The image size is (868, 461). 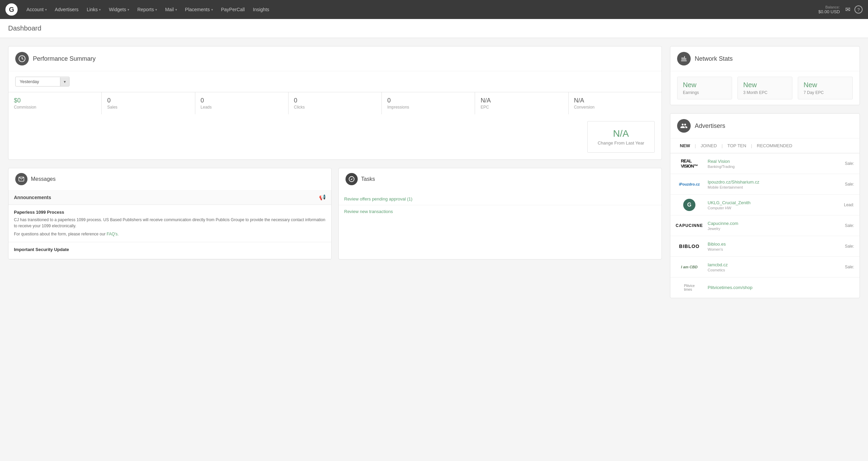 I want to click on perf-chart-area: N/A Change From Last Year, so click(x=335, y=137).